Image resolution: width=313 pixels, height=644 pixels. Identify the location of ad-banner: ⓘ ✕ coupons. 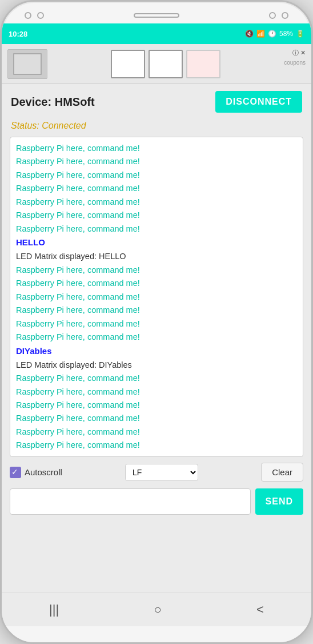
(156, 64).